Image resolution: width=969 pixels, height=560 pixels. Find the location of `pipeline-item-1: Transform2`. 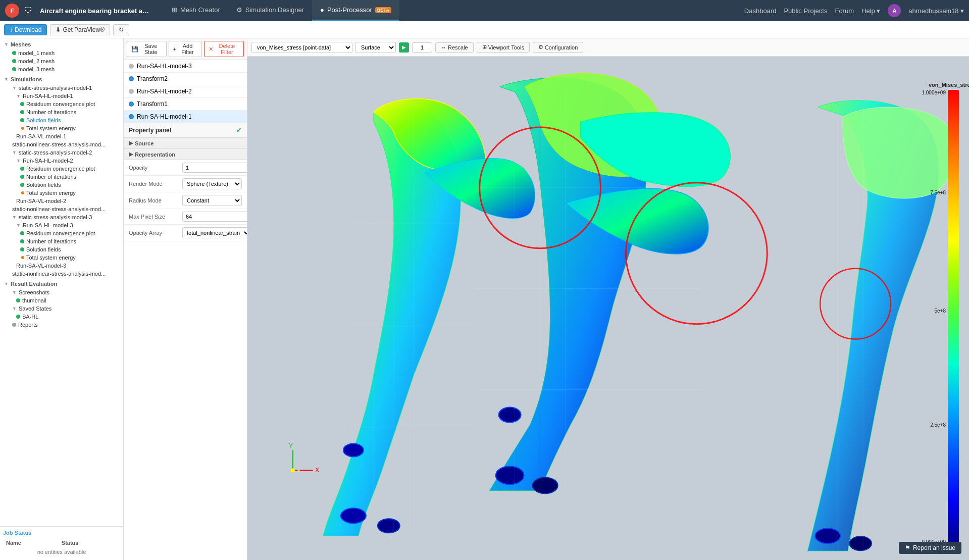

pipeline-item-1: Transform2 is located at coordinates (185, 79).